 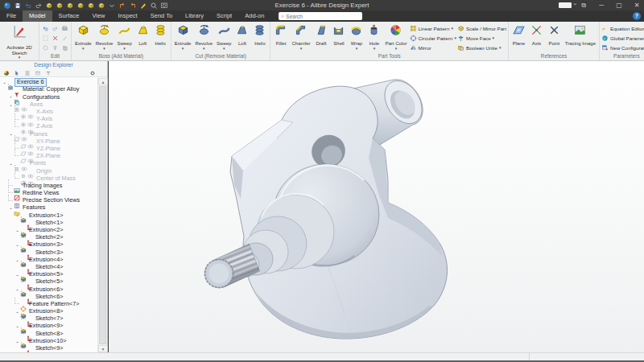 What do you see at coordinates (433, 47) in the screenshot?
I see `mirror-button: Mirror` at bounding box center [433, 47].